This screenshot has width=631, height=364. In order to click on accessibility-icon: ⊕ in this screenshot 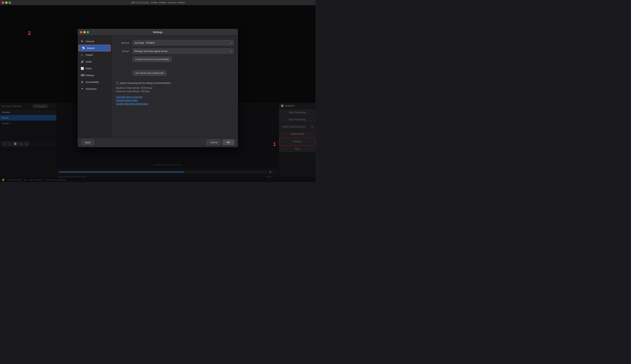, I will do `click(82, 82)`.